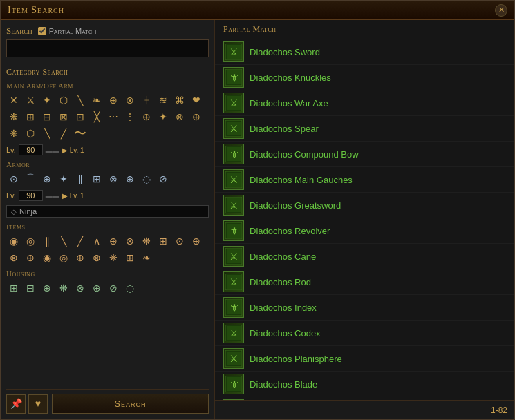  Describe the element at coordinates (113, 117) in the screenshot. I see `weapon-icon-19: ⋯` at that location.